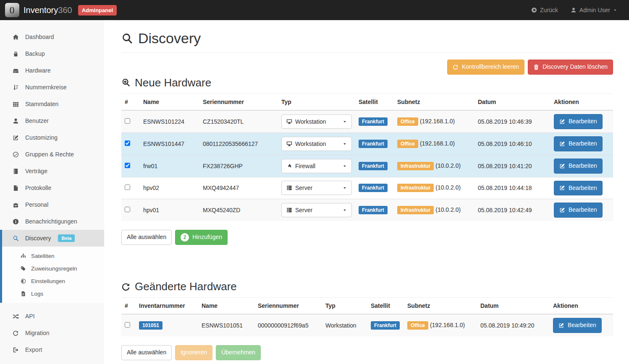 Image resolution: width=629 pixels, height=364 pixels. Describe the element at coordinates (39, 37) in the screenshot. I see `sidebar-item-label: Dashboard` at that location.